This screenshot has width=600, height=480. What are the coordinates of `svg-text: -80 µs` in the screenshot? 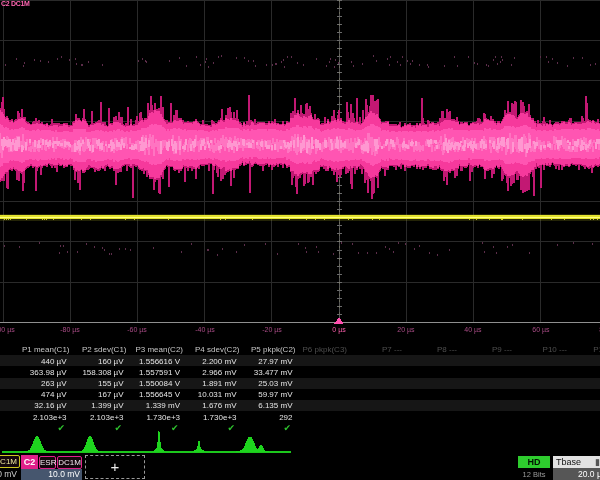 It's located at (70, 330).